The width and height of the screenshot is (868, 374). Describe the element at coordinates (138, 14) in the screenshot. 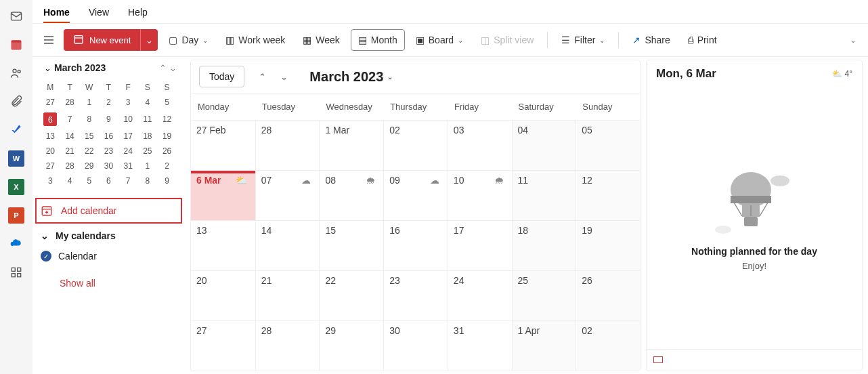

I see `tab-help: Help` at that location.